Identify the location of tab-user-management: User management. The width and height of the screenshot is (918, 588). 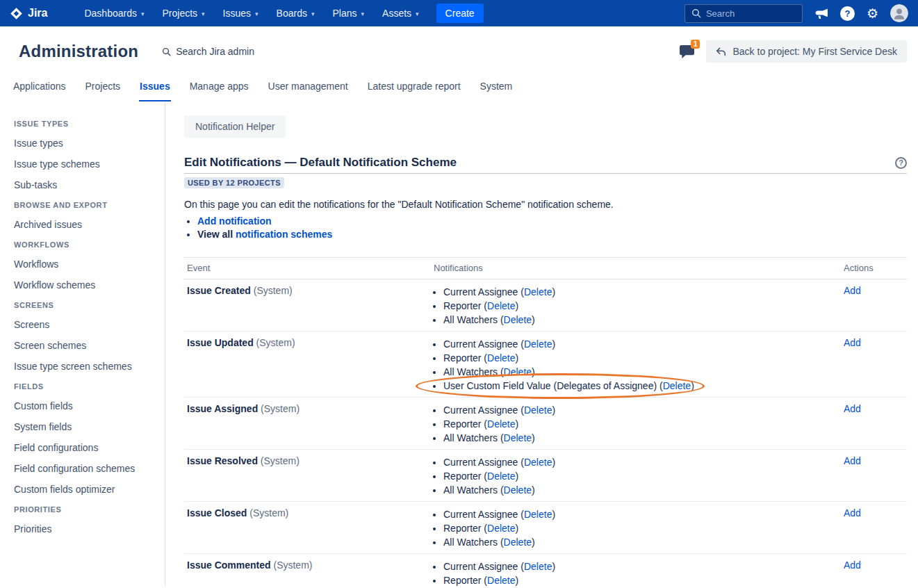
(309, 90).